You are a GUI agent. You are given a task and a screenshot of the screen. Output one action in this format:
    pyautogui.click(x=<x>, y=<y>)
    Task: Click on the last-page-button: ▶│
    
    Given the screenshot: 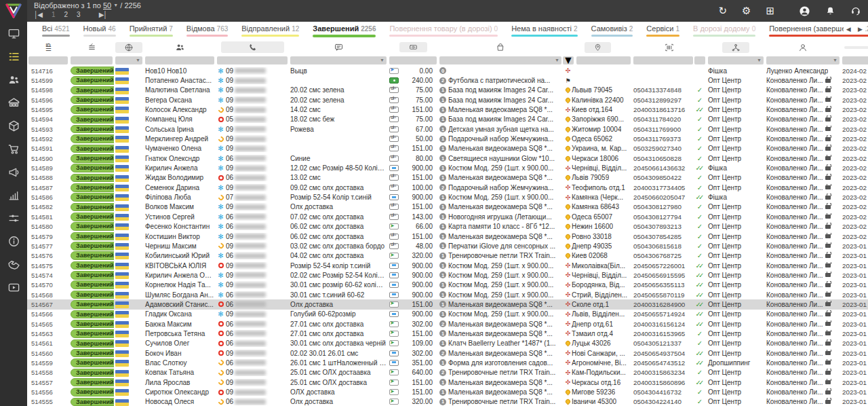 What is the action you would take?
    pyautogui.click(x=103, y=15)
    